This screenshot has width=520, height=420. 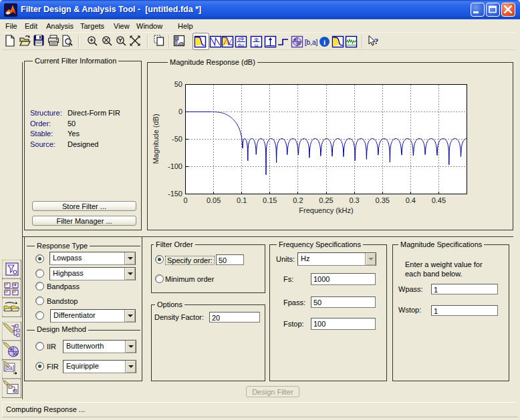 What do you see at coordinates (326, 200) in the screenshot?
I see `svg-text: 0.25` at bounding box center [326, 200].